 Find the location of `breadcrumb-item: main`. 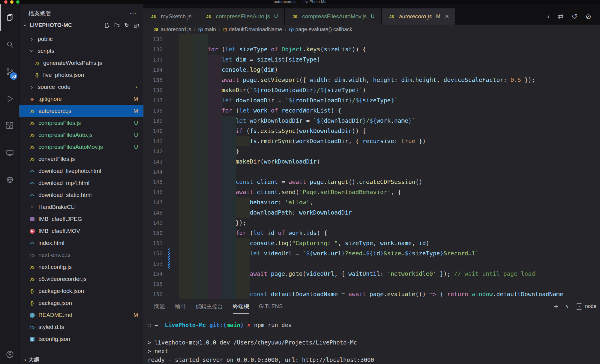

breadcrumb-item: main is located at coordinates (207, 29).